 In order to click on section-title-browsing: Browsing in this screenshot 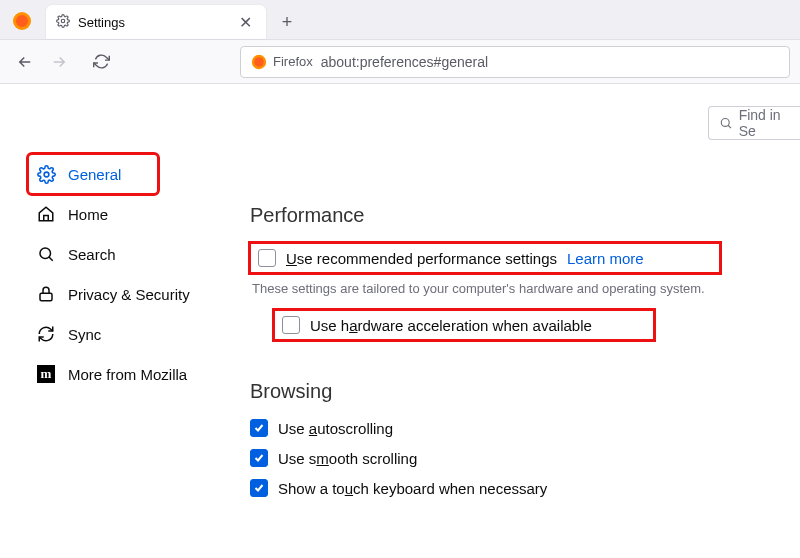, I will do `click(525, 392)`.